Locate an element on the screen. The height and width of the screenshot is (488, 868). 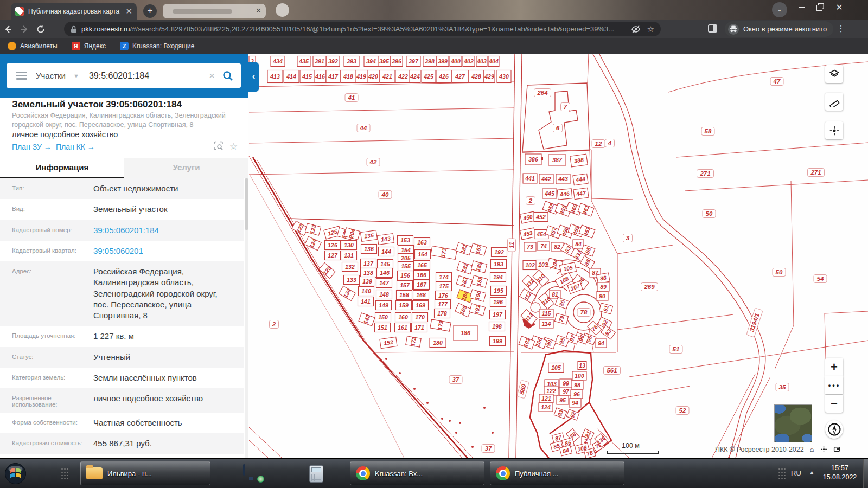
parcel-label: 3194/1 is located at coordinates (755, 323).